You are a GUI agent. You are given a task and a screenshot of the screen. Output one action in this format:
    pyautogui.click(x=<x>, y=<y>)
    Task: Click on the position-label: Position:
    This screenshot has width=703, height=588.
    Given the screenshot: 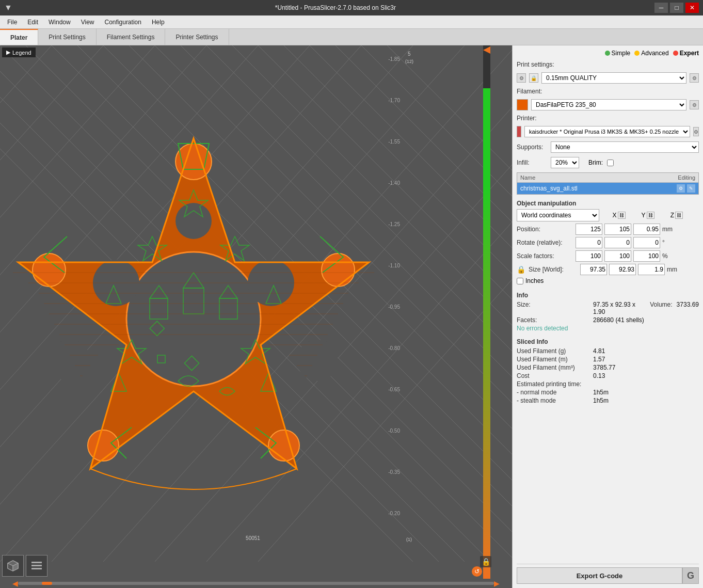 What is the action you would take?
    pyautogui.click(x=545, y=229)
    